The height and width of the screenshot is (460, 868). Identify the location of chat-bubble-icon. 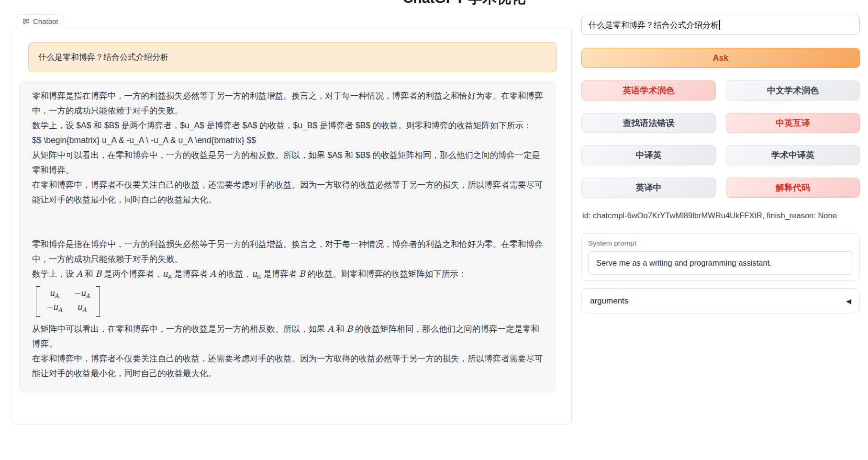
(26, 21).